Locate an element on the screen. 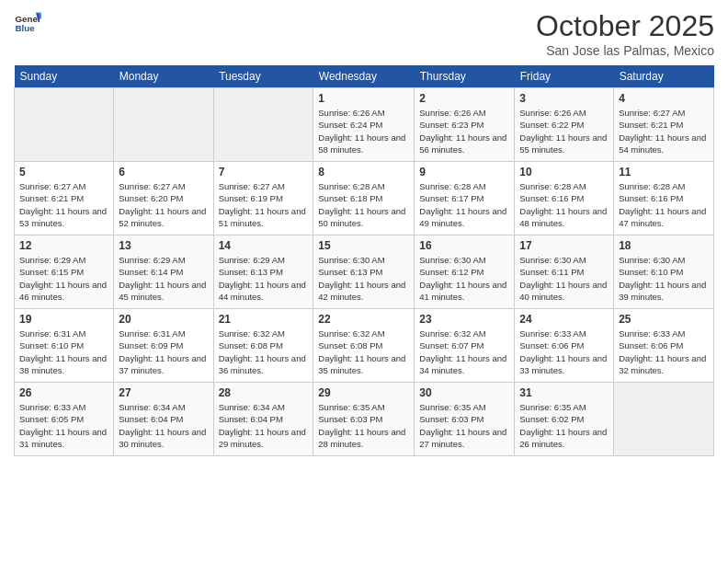  calendar-cell: 31Sunrise: 6:35 AMSunset: 6:02 PMDayligh… is located at coordinates (564, 419).